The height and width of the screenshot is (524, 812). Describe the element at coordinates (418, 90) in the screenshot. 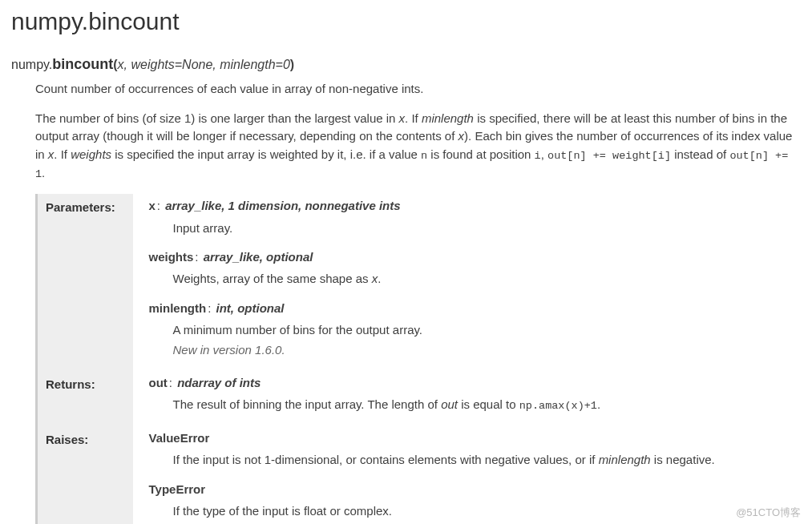

I see `summary: Count number of occurrences of each valu…` at that location.